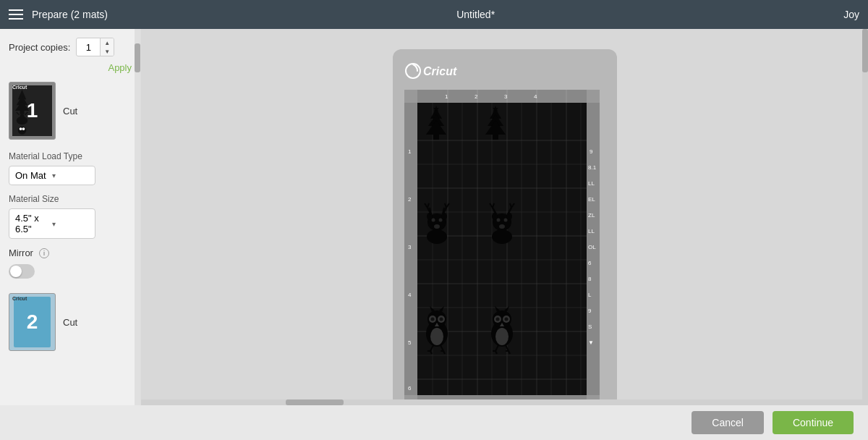 The width and height of the screenshot is (868, 440). What do you see at coordinates (865, 217) in the screenshot?
I see `canvas-vertical-scrollbar` at bounding box center [865, 217].